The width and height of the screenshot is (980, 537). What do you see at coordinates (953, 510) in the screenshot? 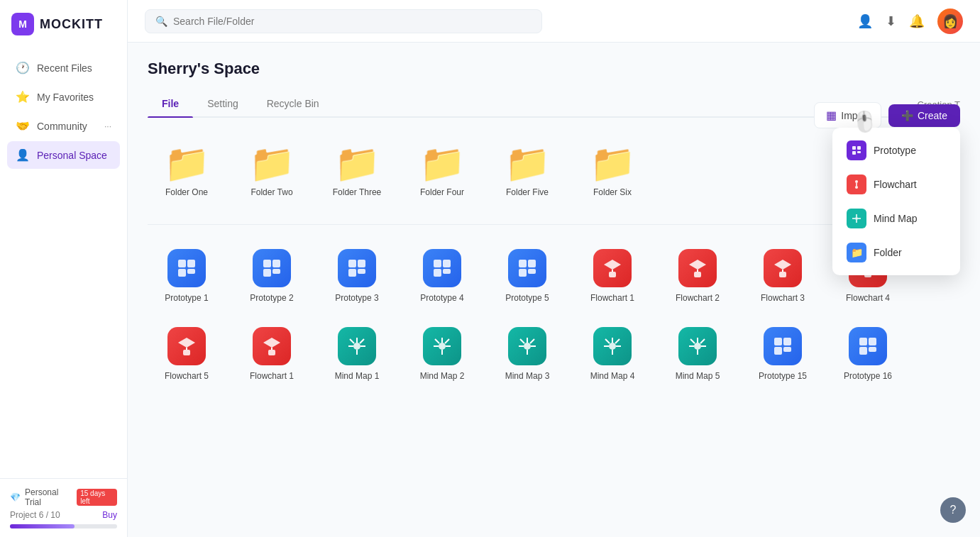
I see `help-button: ?` at bounding box center [953, 510].